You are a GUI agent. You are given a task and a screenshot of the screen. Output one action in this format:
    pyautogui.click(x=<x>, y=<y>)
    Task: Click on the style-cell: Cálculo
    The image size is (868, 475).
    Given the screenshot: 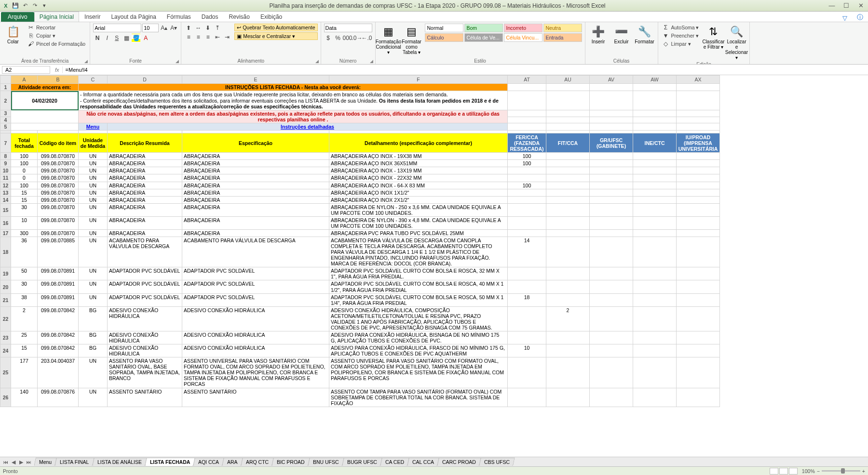 What is the action you would take?
    pyautogui.click(x=444, y=38)
    